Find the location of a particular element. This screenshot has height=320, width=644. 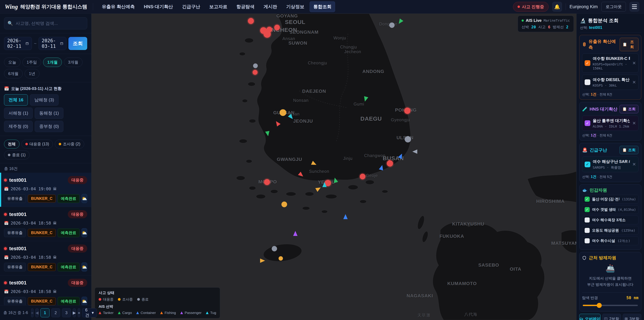

resource-checkbox-1: ✓ is located at coordinates (587, 210).